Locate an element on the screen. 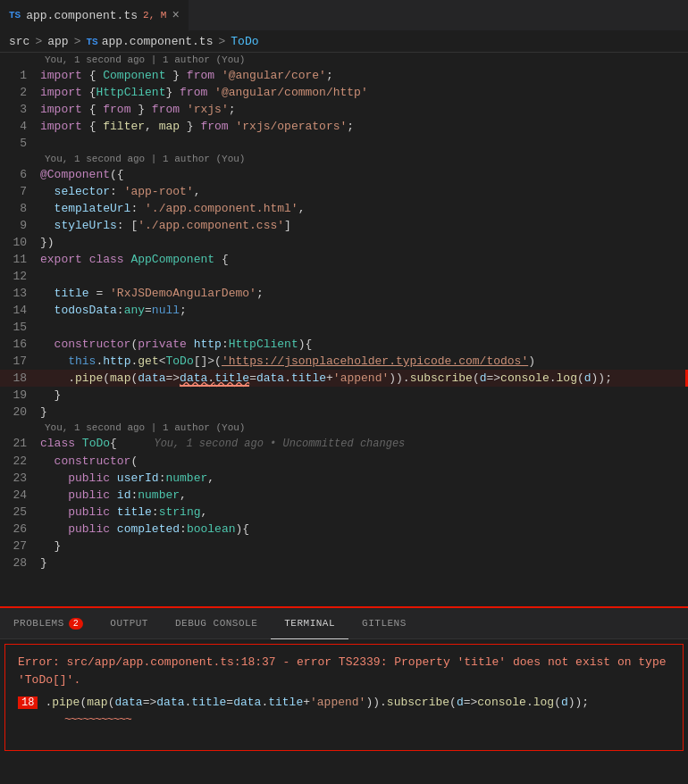  line-number: 6 is located at coordinates (18, 175).